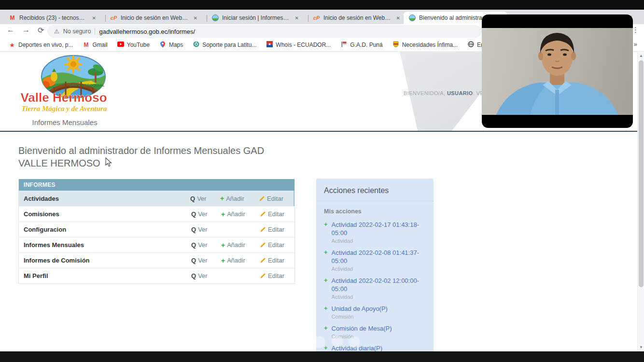  I want to click on svg-text: GAD PARROQUIAL, so click(87, 85).